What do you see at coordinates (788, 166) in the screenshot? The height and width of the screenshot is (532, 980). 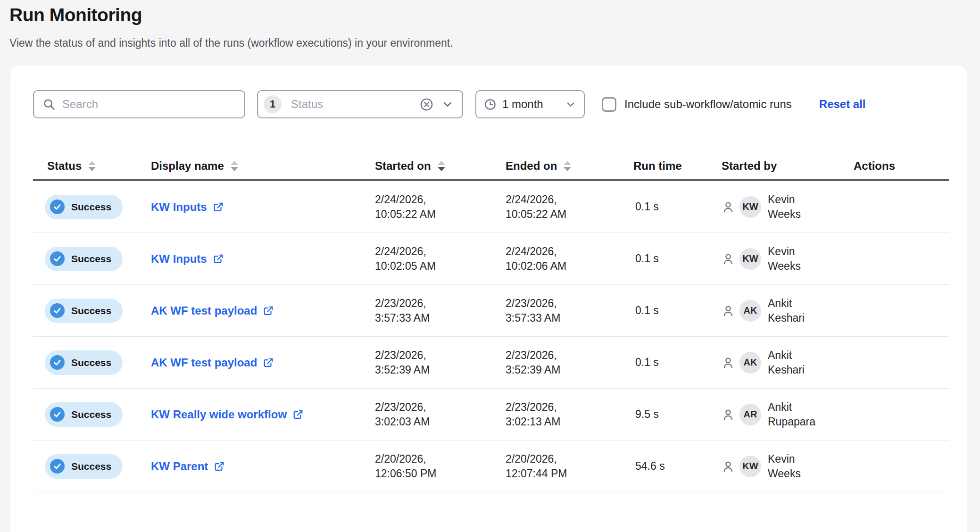 I see `column-header: Started by` at bounding box center [788, 166].